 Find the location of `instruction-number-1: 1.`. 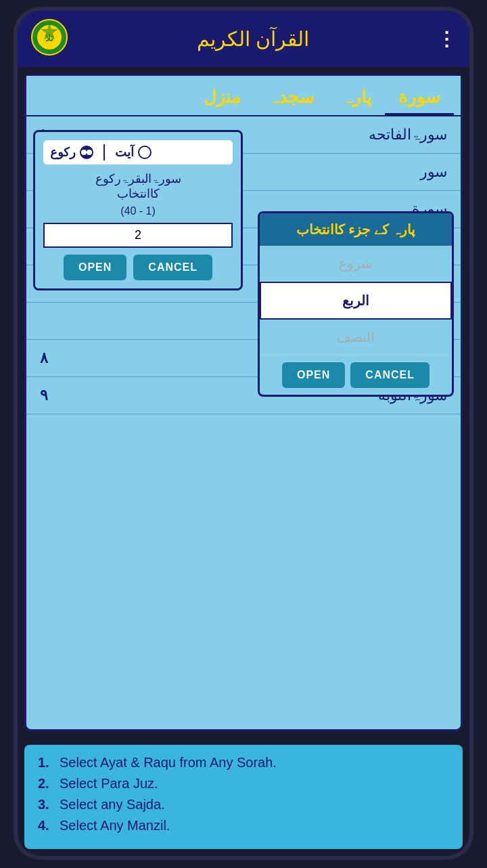

instruction-number-1: 1. is located at coordinates (46, 762).